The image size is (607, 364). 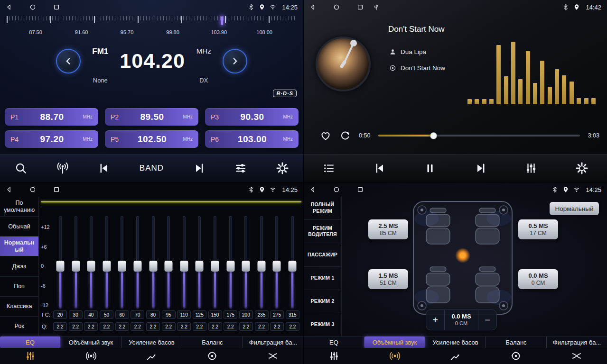 What do you see at coordinates (430, 168) in the screenshot?
I see `pause-icon` at bounding box center [430, 168].